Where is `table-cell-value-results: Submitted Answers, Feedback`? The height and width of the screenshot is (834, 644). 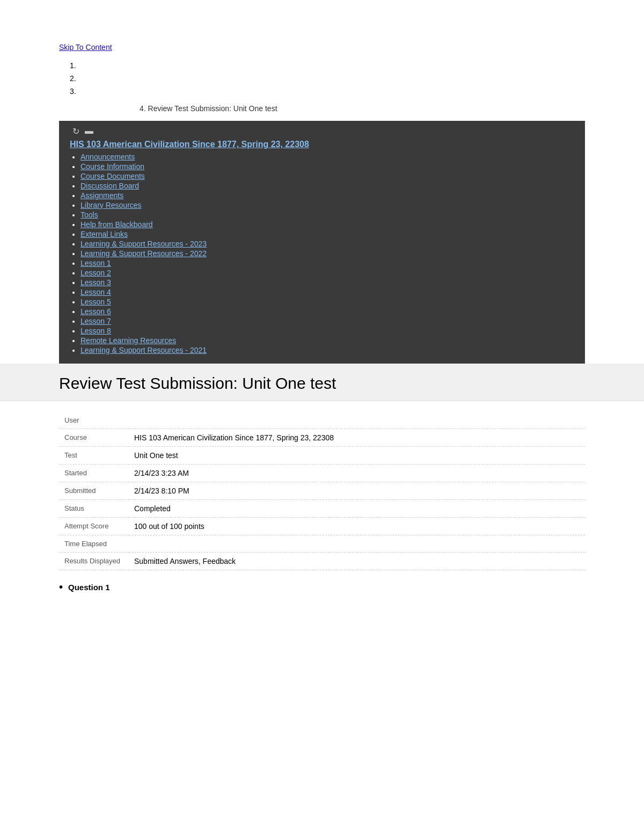 table-cell-value-results: Submitted Answers, Feedback is located at coordinates (357, 562).